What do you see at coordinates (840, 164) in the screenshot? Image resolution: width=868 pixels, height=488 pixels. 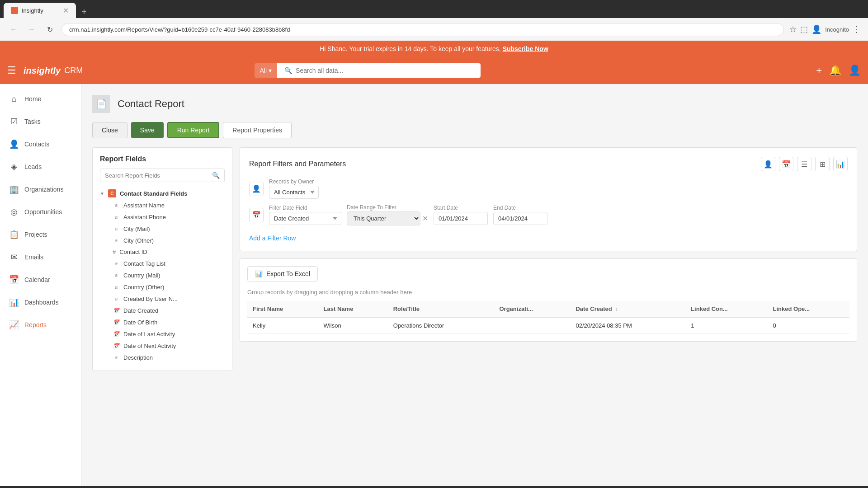 I see `chart-icon: 📊` at bounding box center [840, 164].